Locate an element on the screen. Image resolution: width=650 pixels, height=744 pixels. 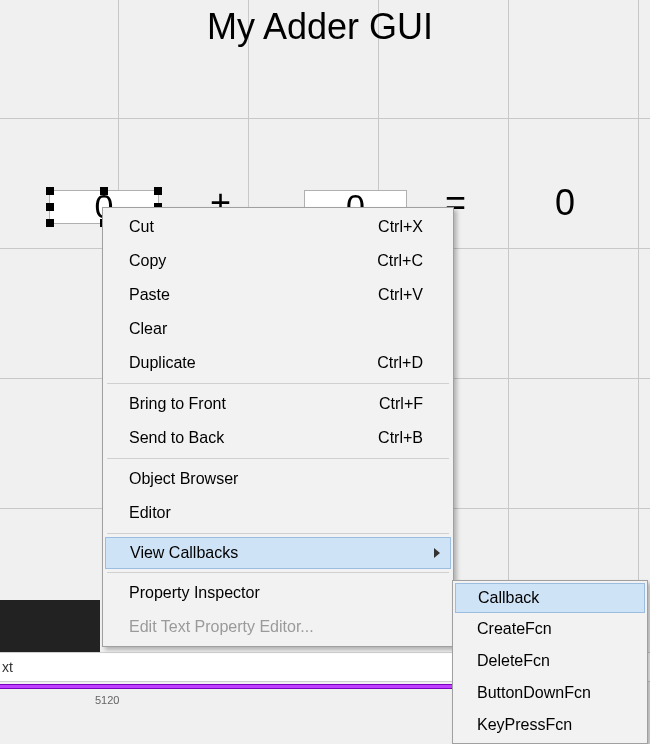
menu-label: Copy is located at coordinates (253, 261).